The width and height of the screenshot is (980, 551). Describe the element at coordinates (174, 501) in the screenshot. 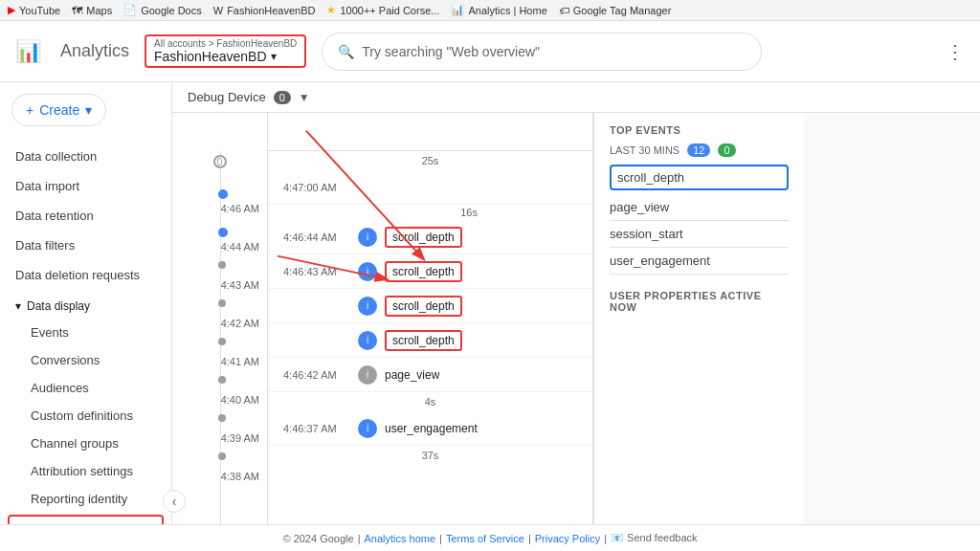

I see `chevron-left-icon: ‹` at that location.